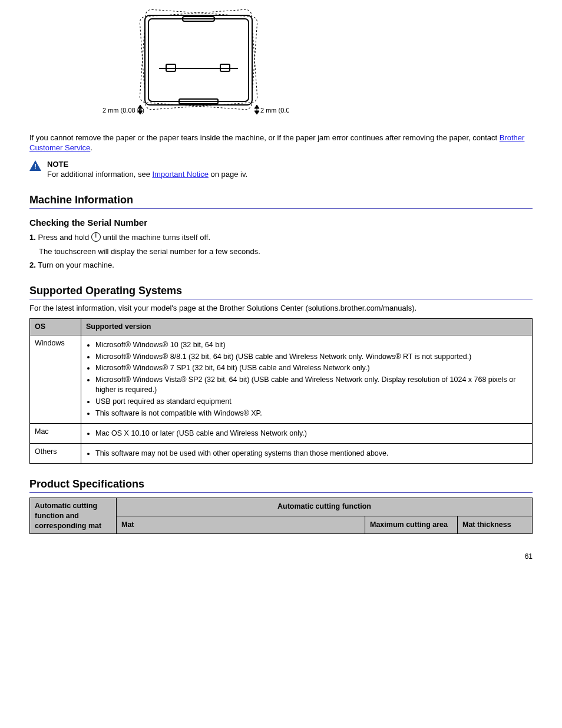 The width and height of the screenshot is (562, 728). Describe the element at coordinates (495, 525) in the screenshot. I see `spec-h-thickness: Mat thickness` at that location.